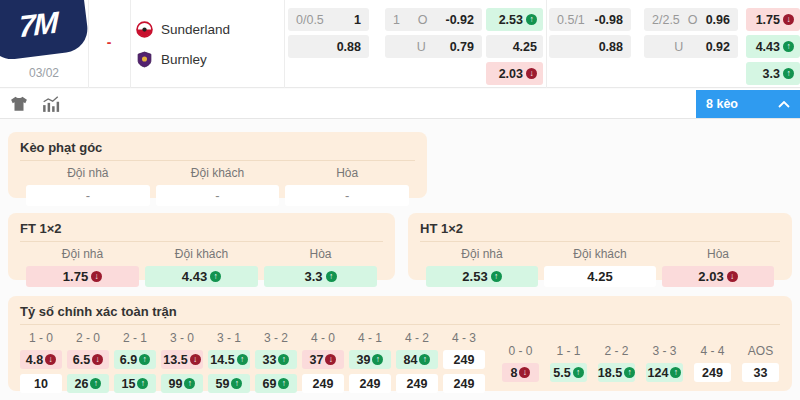 The image size is (800, 400). What do you see at coordinates (396, 20) in the screenshot?
I see `goal-line: 1` at bounding box center [396, 20].